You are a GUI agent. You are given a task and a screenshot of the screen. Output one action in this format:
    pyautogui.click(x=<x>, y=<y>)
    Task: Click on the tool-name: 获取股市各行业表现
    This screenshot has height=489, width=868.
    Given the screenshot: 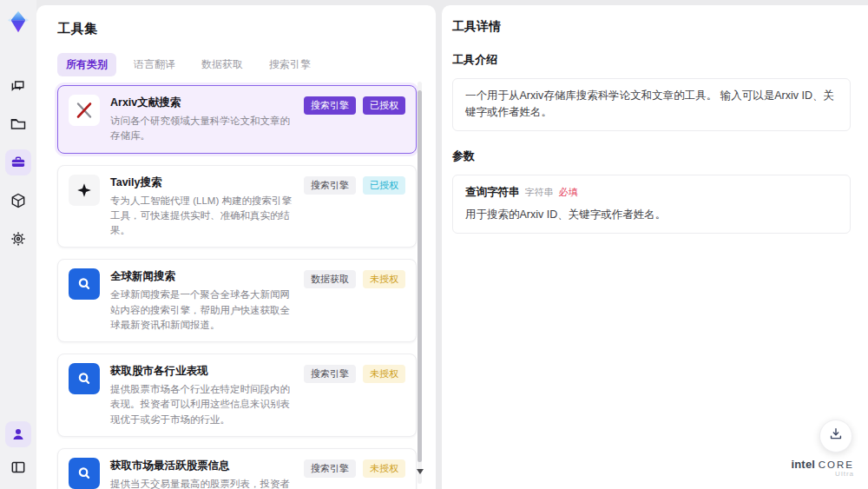 What is the action you would take?
    pyautogui.click(x=201, y=372)
    